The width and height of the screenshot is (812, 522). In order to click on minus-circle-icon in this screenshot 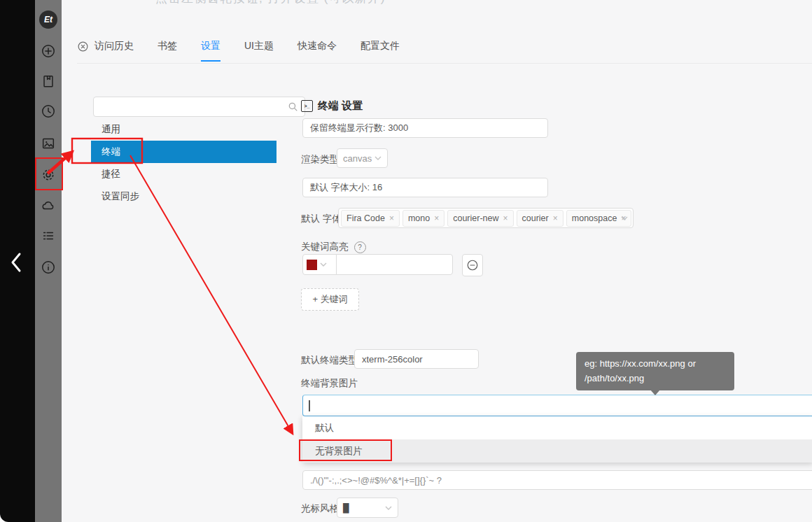, I will do `click(472, 265)`.